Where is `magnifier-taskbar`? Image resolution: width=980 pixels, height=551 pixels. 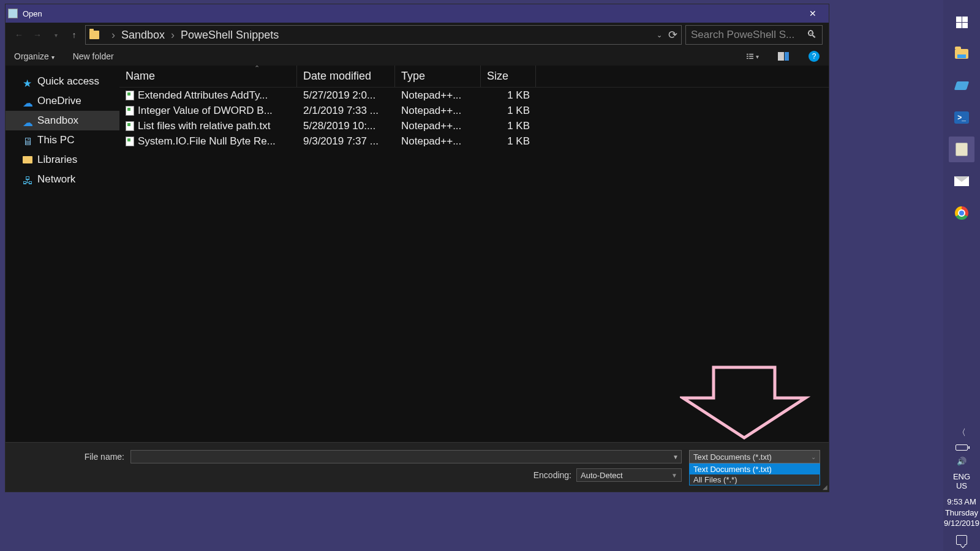
magnifier-taskbar is located at coordinates (962, 86).